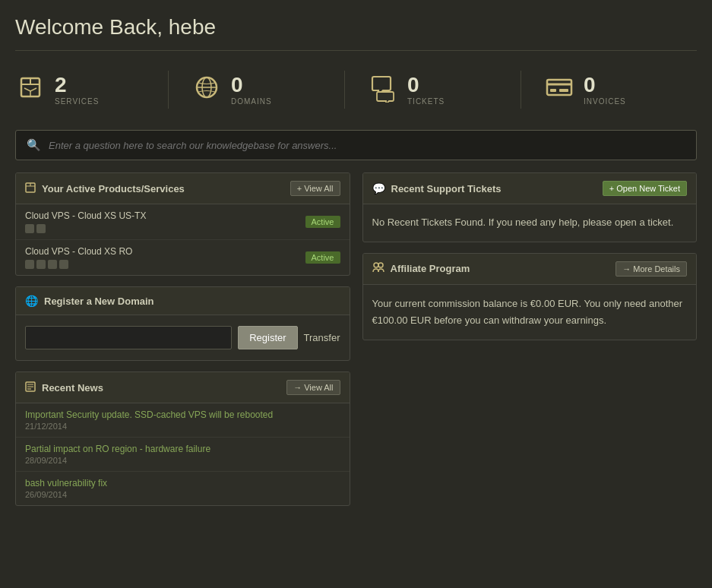  What do you see at coordinates (32, 301) in the screenshot?
I see `domain-icon: 🌐` at bounding box center [32, 301].